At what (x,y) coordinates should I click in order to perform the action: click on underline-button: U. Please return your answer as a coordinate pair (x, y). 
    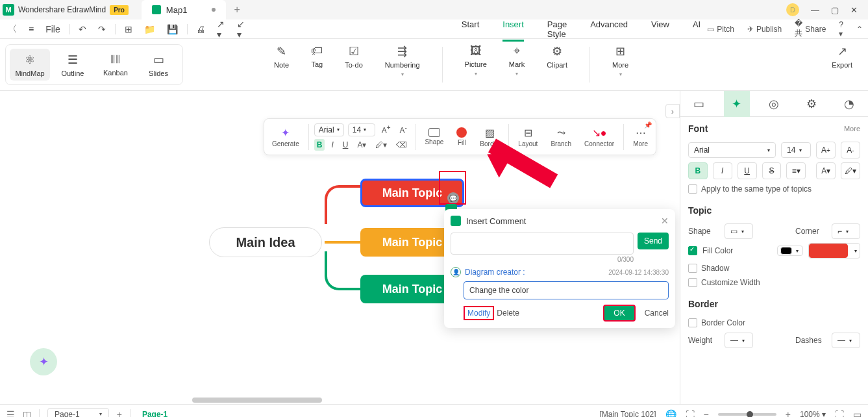
    Looking at the image, I should click on (345, 145).